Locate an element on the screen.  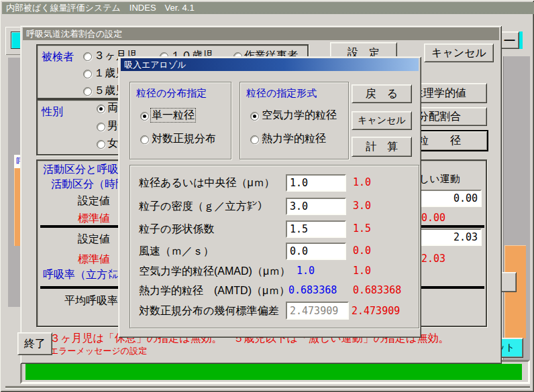
radio-thermodynamic is located at coordinates (255, 139).